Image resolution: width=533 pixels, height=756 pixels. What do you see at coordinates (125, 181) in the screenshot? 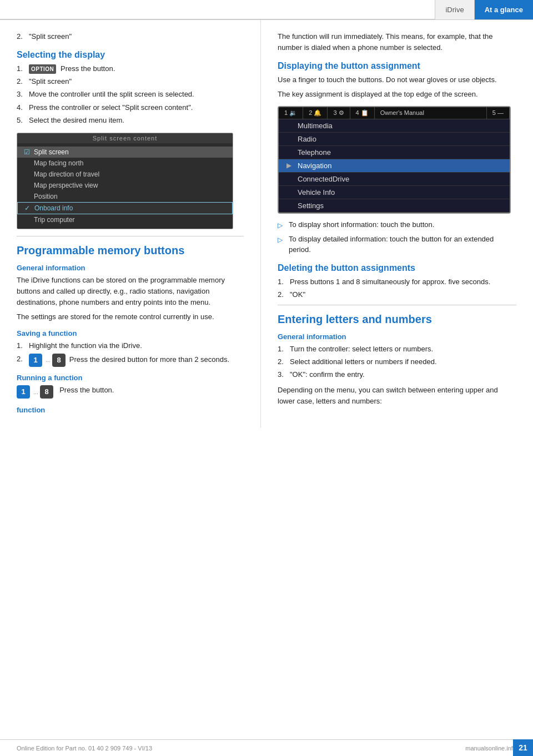
I see `split-screen-display: Split screen content ☑ Split screen Map …` at bounding box center [125, 181].